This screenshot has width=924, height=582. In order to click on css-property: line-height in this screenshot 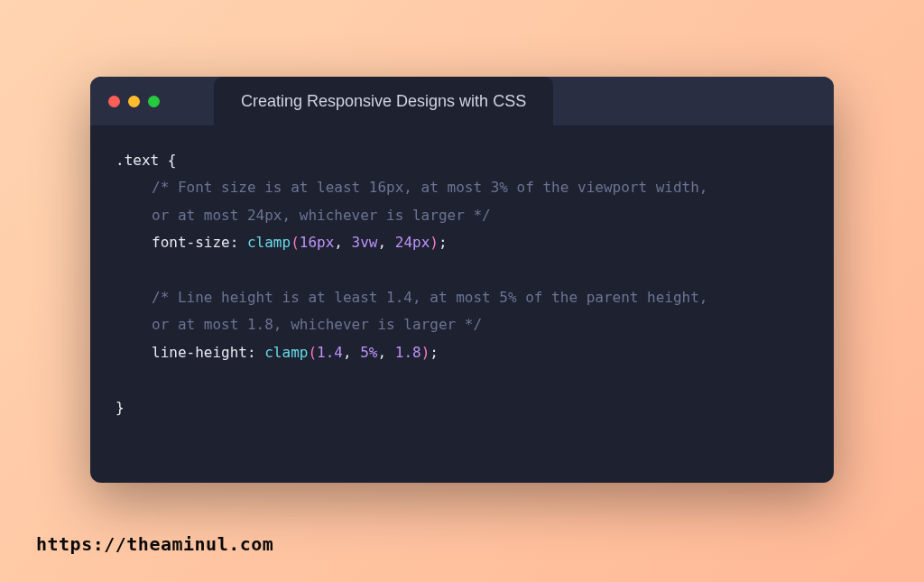, I will do `click(199, 352)`.